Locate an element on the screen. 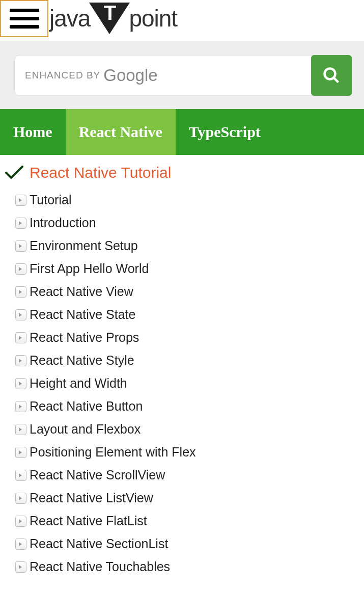 The width and height of the screenshot is (364, 591). hamburger-menu-button is located at coordinates (24, 18).